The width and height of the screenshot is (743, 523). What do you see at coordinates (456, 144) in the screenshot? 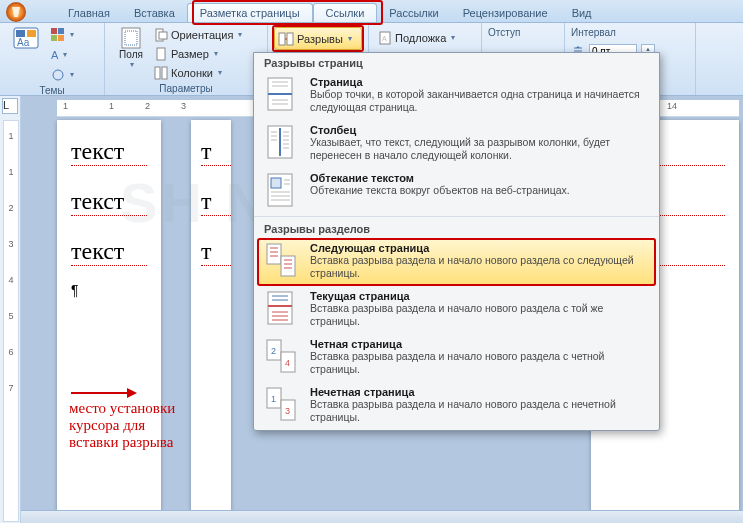
I see `break-column: СтолбецУказывает, что текст, следующий з…` at bounding box center [456, 144].